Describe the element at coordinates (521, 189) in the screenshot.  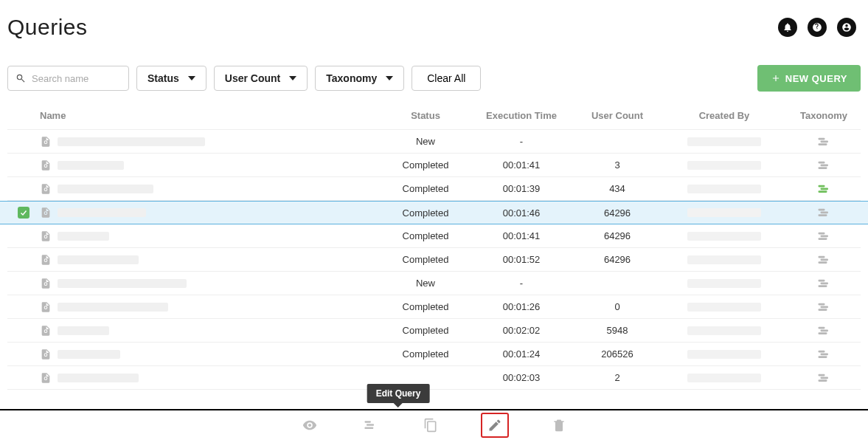
I see `cell-exec: 00:01:39` at that location.